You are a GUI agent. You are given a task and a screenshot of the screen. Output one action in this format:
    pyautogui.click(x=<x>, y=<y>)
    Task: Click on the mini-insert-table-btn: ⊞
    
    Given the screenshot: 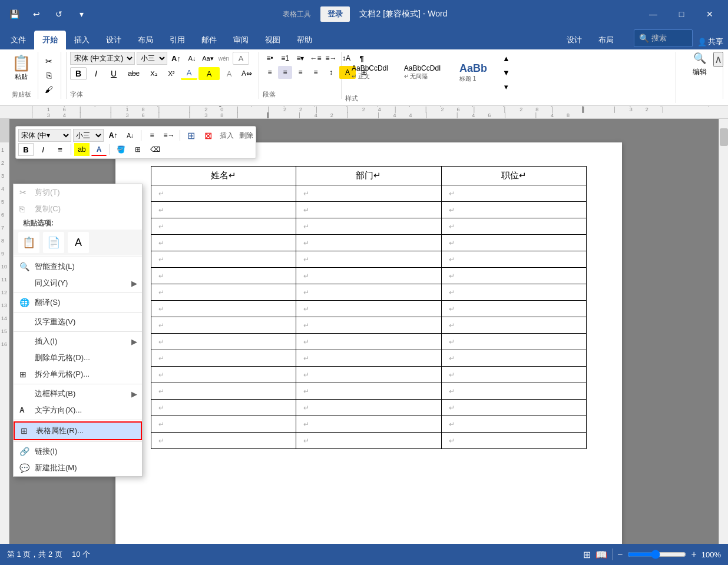 What is the action you would take?
    pyautogui.click(x=191, y=135)
    